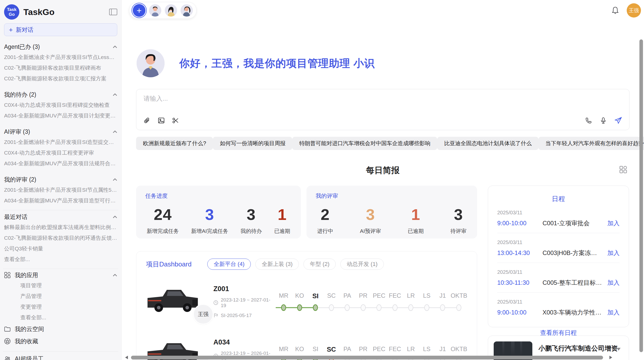 This screenshot has width=644, height=360. I want to click on user-avatar: 王强, so click(634, 10).